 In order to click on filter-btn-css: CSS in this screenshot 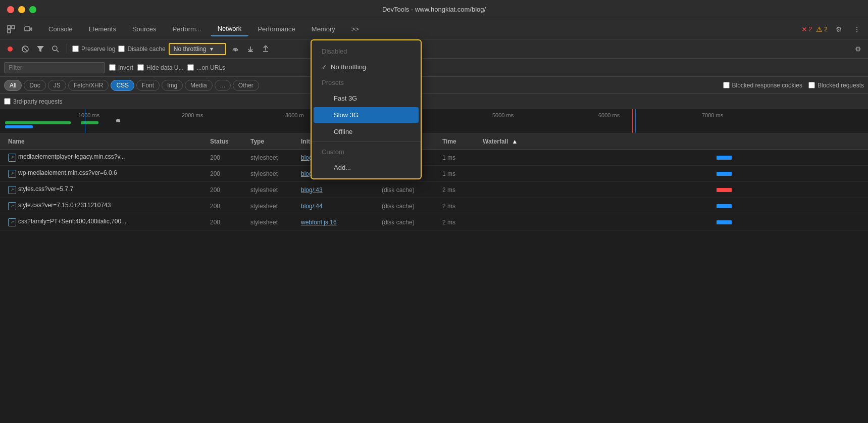, I will do `click(122, 85)`.